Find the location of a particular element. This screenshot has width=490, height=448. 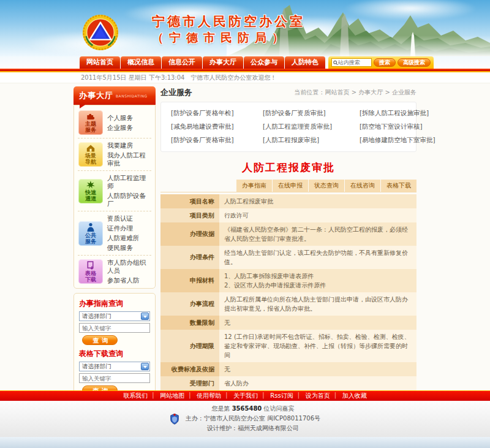

sidebar-link-province-defense: 参加省人防 is located at coordinates (129, 281).